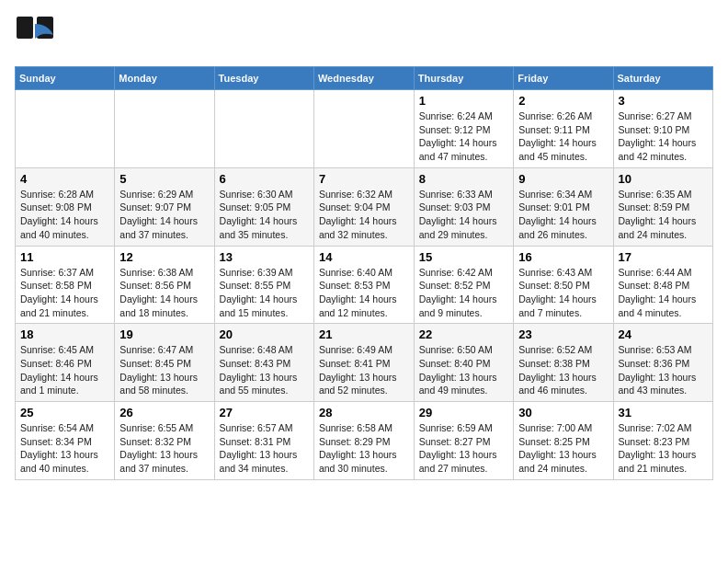 This screenshot has width=728, height=563. I want to click on cell-content: Sunrise: 6:24 AM Sunset: 9:12 PM Dayligh…, so click(463, 136).